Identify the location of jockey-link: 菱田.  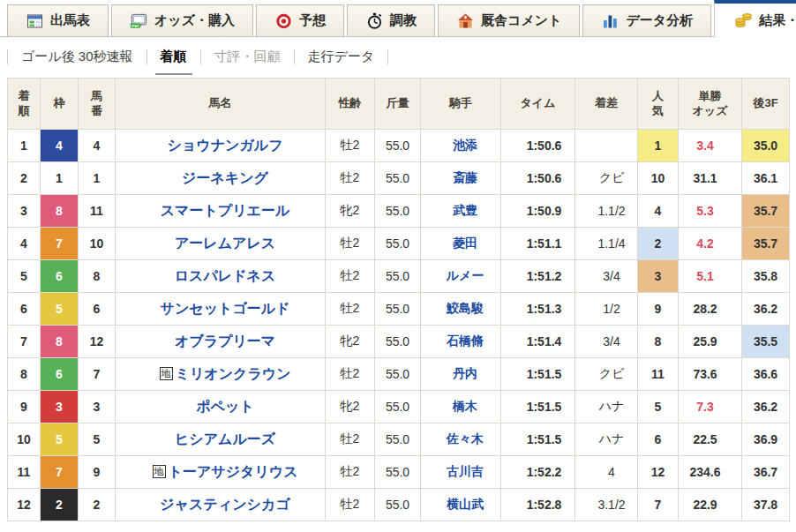
(465, 243).